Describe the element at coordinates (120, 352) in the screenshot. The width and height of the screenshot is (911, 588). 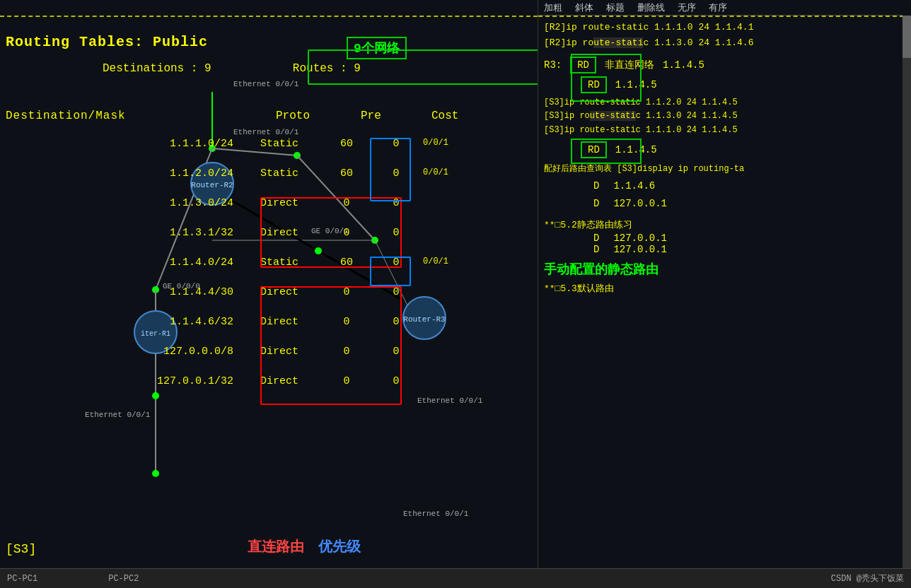
I see `dest-8: 127.0.0.0/8` at that location.